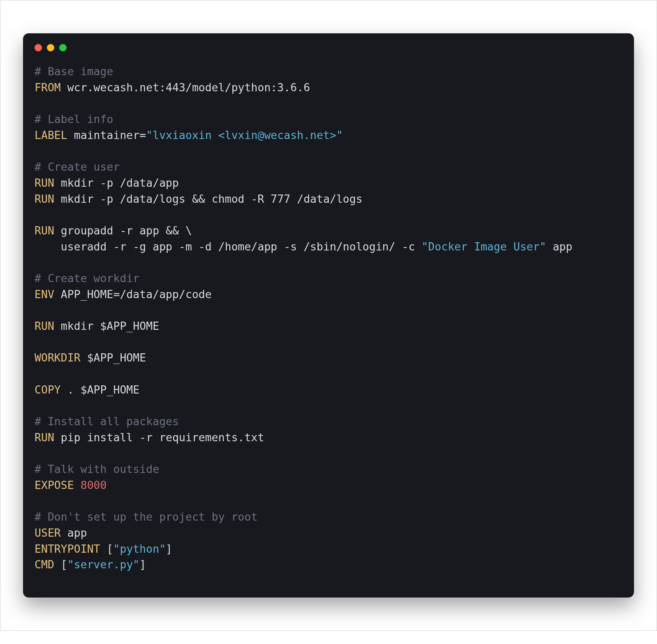  I want to click on code-token: "lvxiaoxin <lvxin@wecash.net>", so click(244, 135).